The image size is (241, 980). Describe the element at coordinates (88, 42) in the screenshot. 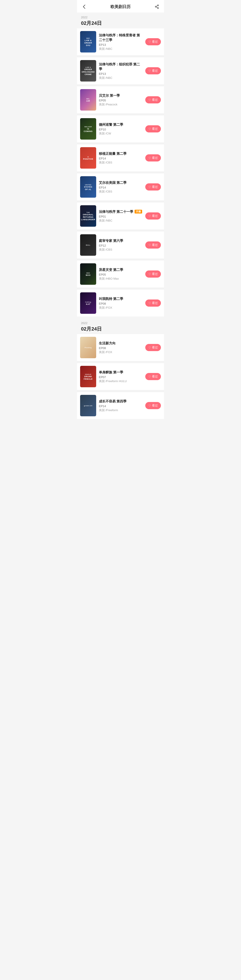

I see `show-poster: NBCLAW &ORDERSVU` at that location.